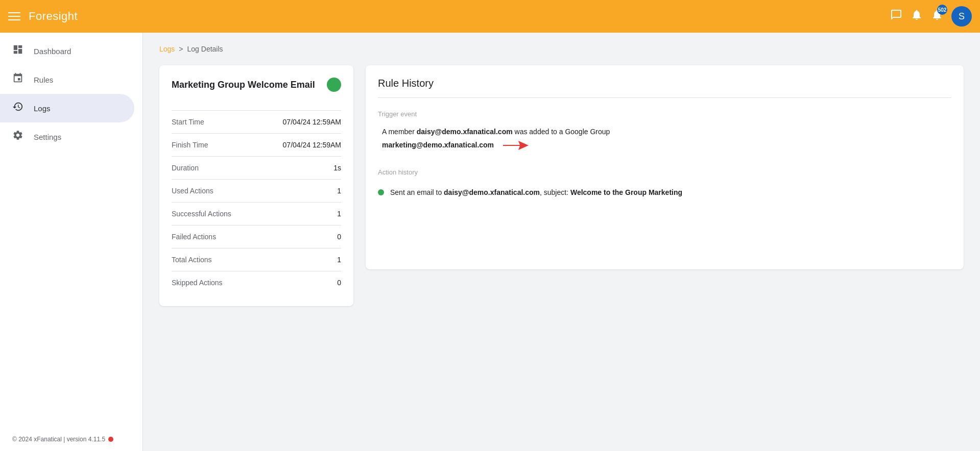 This screenshot has height=451, width=980. I want to click on skipped-actions-label: Skipped Actions, so click(197, 283).